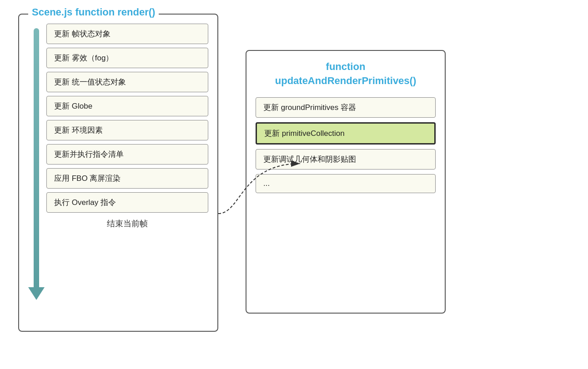 The image size is (588, 369). I want to click on right-item-list: 更新 groundPrimitives 容器 更新 primitiveColle…, so click(346, 145).